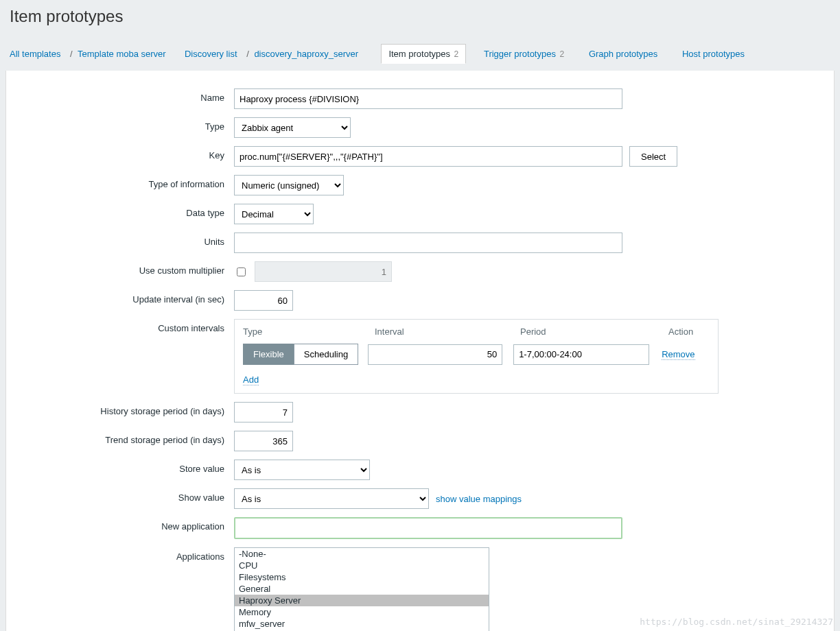 This screenshot has height=631, width=840. I want to click on application-option: Haproxy Server, so click(362, 601).